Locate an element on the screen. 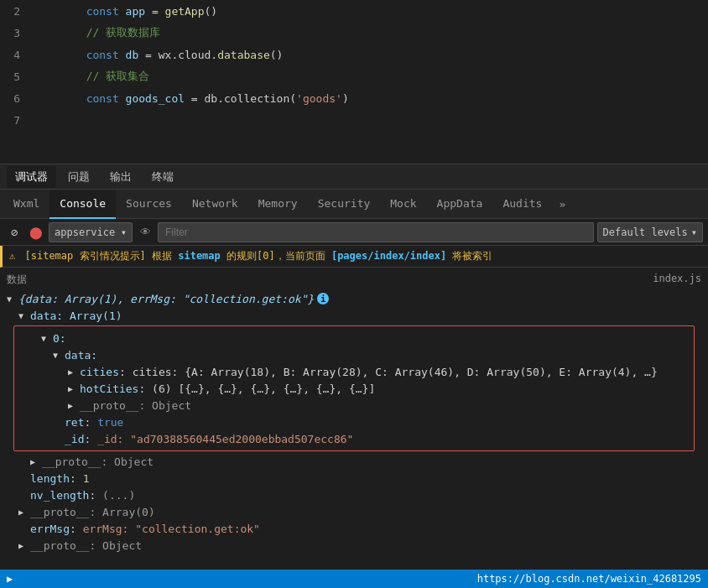 The image size is (708, 588). line-number: 6 is located at coordinates (17, 99).